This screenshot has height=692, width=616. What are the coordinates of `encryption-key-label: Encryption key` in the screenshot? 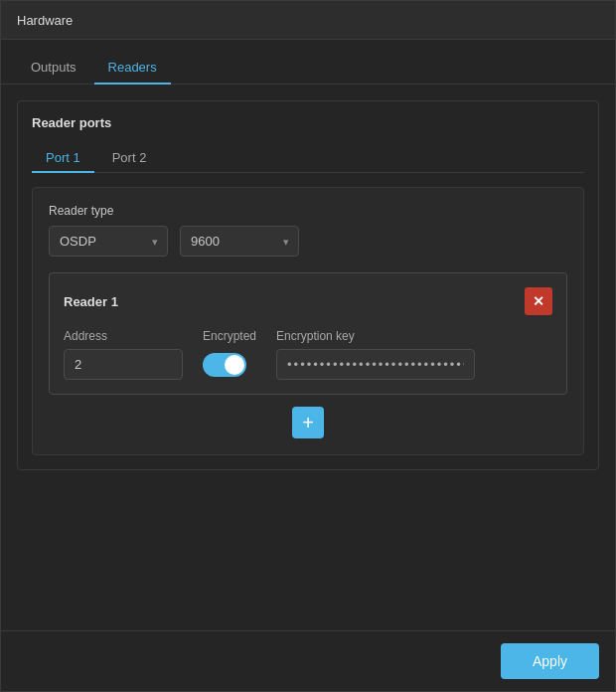 It's located at (376, 336).